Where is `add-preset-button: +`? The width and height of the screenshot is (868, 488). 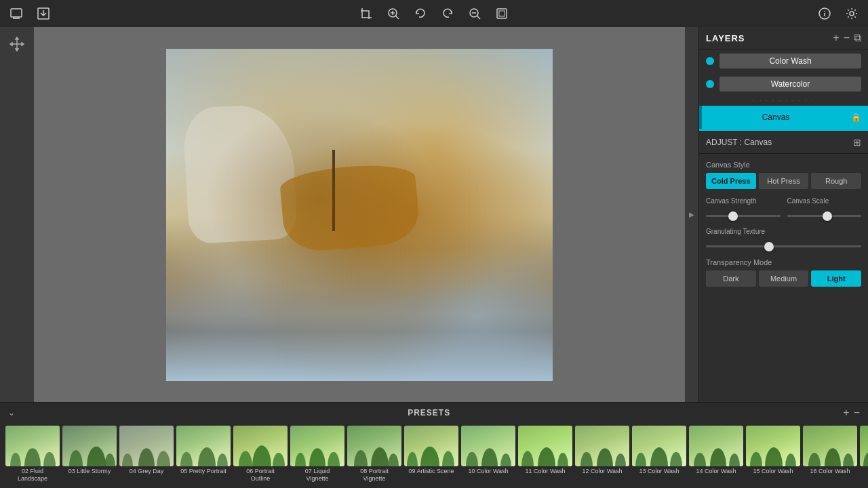
add-preset-button: + is located at coordinates (846, 413).